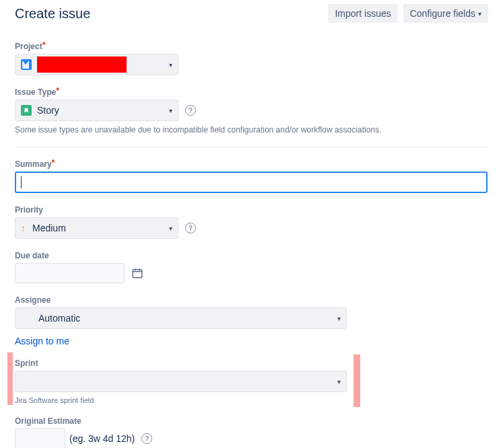 This screenshot has height=448, width=503. I want to click on configure-fields-button: Configure fields ▾, so click(446, 13).